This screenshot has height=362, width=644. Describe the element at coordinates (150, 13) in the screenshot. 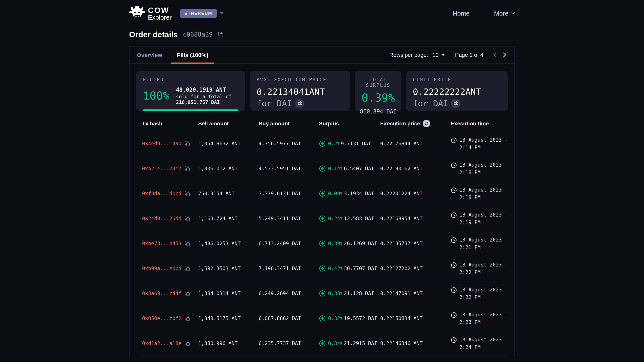

I see `cow-explorer-logo: COW Explorer` at that location.